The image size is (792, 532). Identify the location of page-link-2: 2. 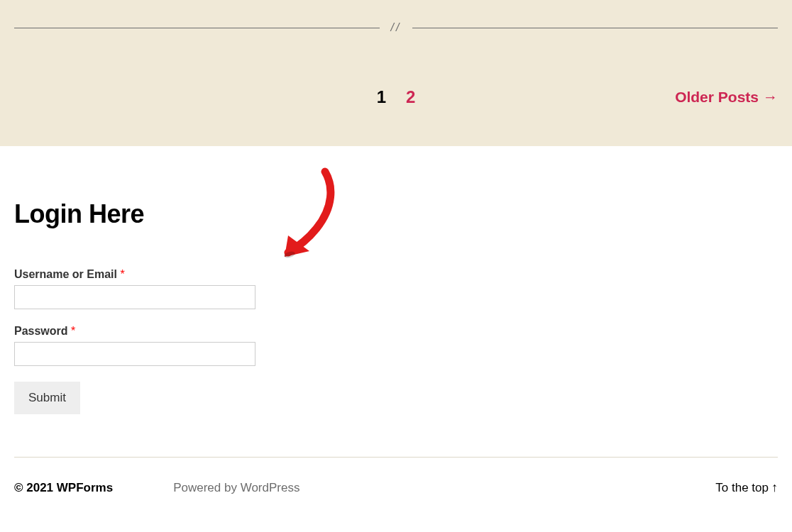
(410, 97).